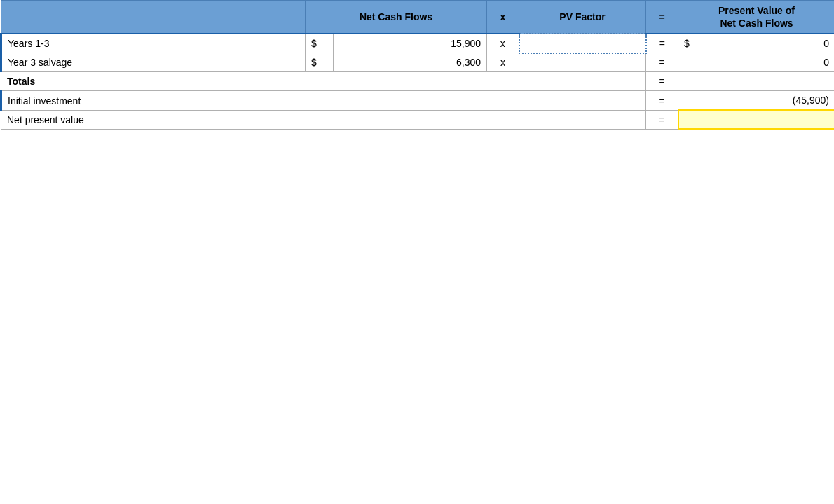 Image resolution: width=834 pixels, height=504 pixels. I want to click on npv-row: Net present value =, so click(418, 119).